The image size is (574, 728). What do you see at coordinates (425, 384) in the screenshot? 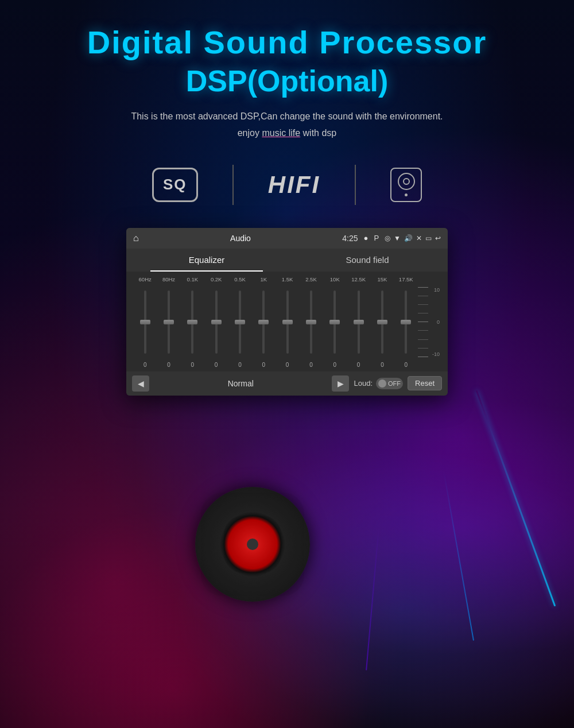
I see `reset-button: Reset` at bounding box center [425, 384].